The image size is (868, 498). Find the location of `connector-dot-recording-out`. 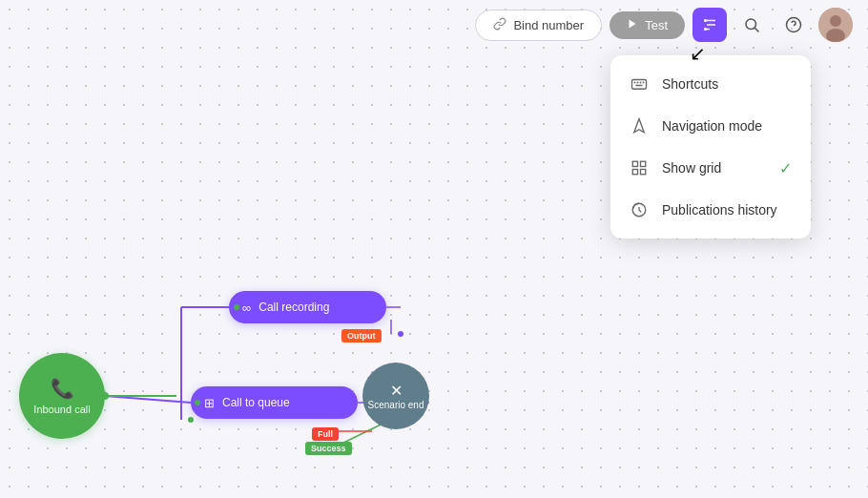

connector-dot-recording-out is located at coordinates (401, 334).